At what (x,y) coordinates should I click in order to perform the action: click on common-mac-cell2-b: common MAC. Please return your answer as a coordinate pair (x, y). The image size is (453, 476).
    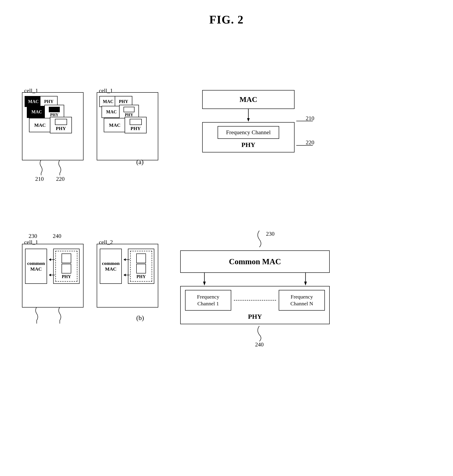
    Looking at the image, I should click on (111, 266).